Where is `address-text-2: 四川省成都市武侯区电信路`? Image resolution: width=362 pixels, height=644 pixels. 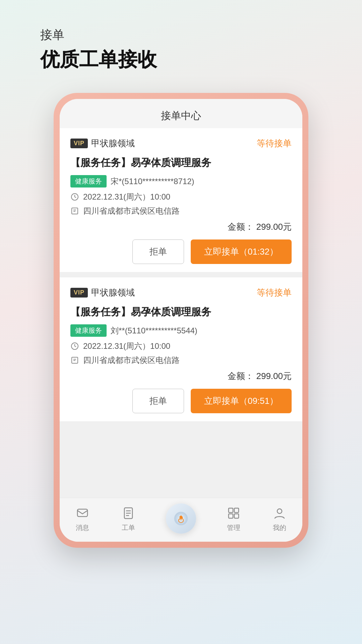
address-text-2: 四川省成都市武侯区电信路 is located at coordinates (131, 360).